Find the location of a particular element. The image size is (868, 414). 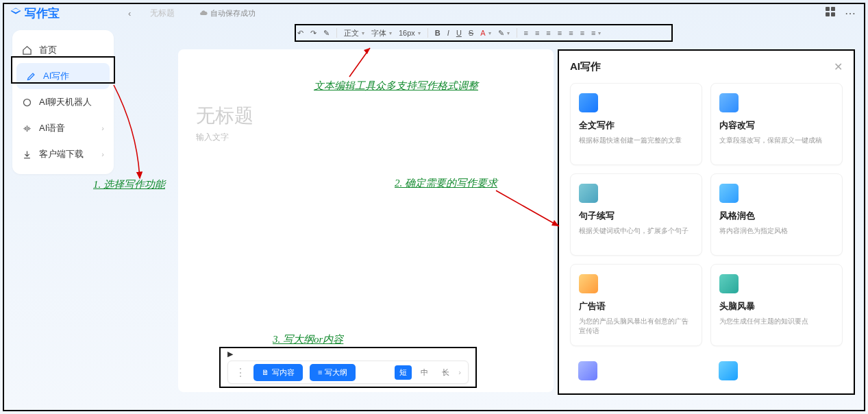

sidebar-item-label: AI语音 is located at coordinates (52, 128).